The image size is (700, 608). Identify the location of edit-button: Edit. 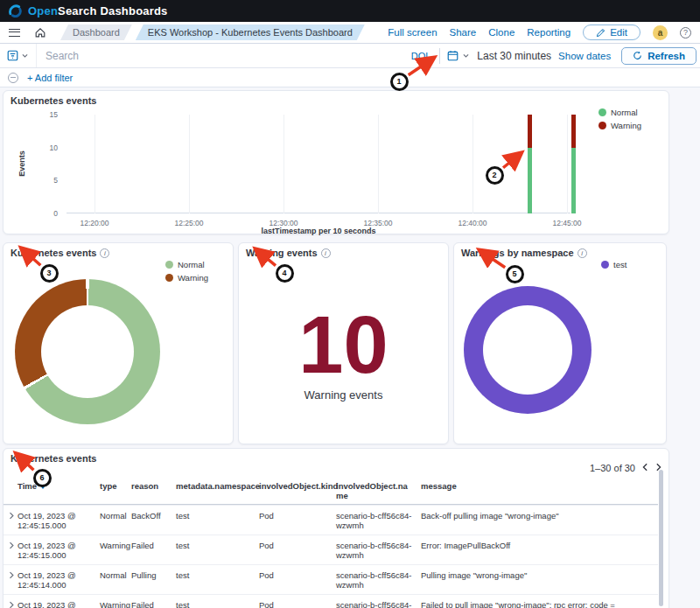
(612, 32).